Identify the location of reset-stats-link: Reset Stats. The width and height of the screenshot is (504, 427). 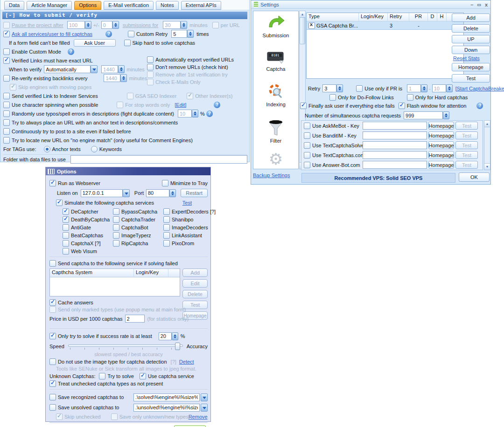
(467, 58).